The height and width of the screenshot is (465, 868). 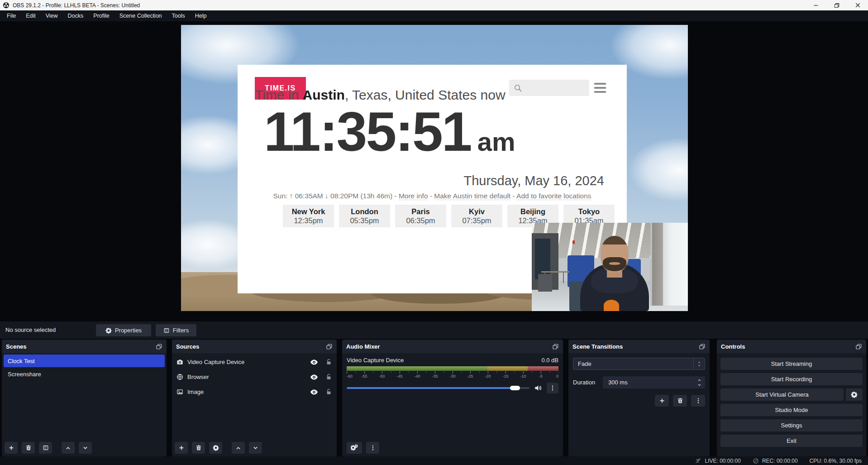 I want to click on exit-button: Exit, so click(x=792, y=441).